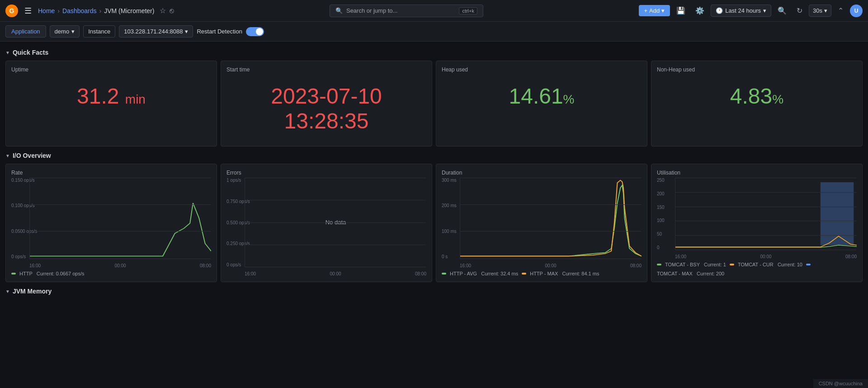 Image resolution: width=868 pixels, height=388 pixels. What do you see at coordinates (129, 11) in the screenshot?
I see `breadcrumb-current: JVM (Micrometer)` at bounding box center [129, 11].